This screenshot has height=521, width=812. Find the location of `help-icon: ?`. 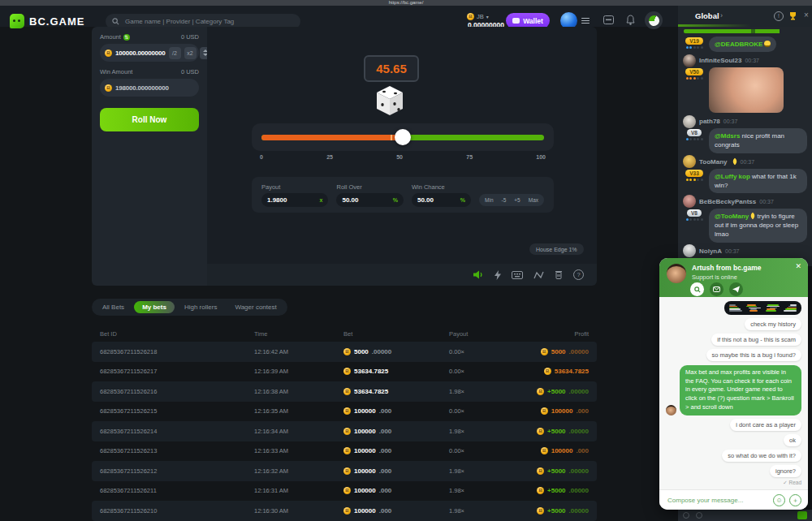

help-icon: ? is located at coordinates (578, 274).